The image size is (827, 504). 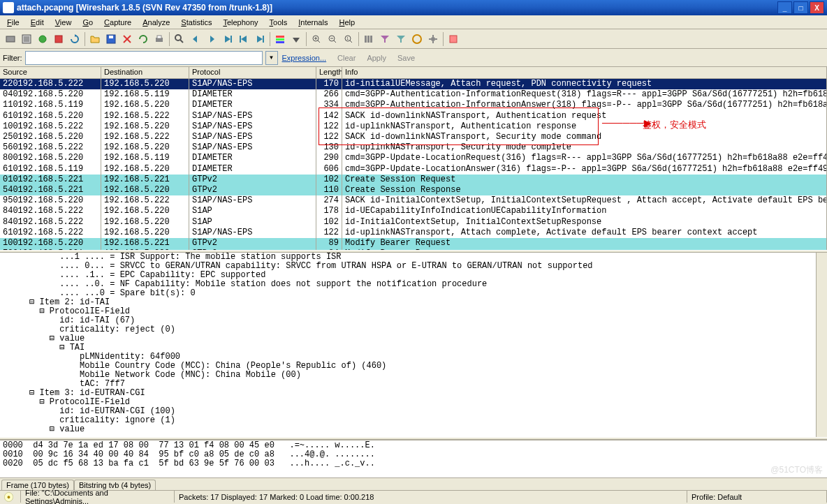 What do you see at coordinates (144, 58) in the screenshot?
I see `filter-input` at bounding box center [144, 58].